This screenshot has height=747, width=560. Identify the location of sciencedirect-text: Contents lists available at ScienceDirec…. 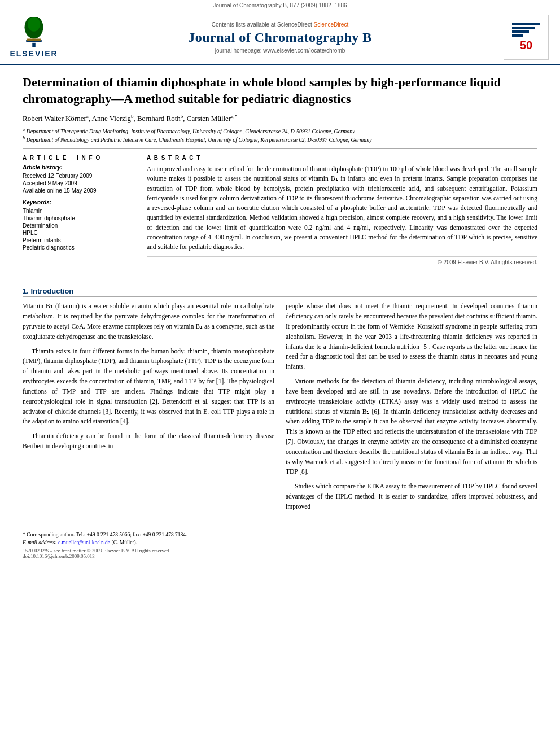
(280, 25).